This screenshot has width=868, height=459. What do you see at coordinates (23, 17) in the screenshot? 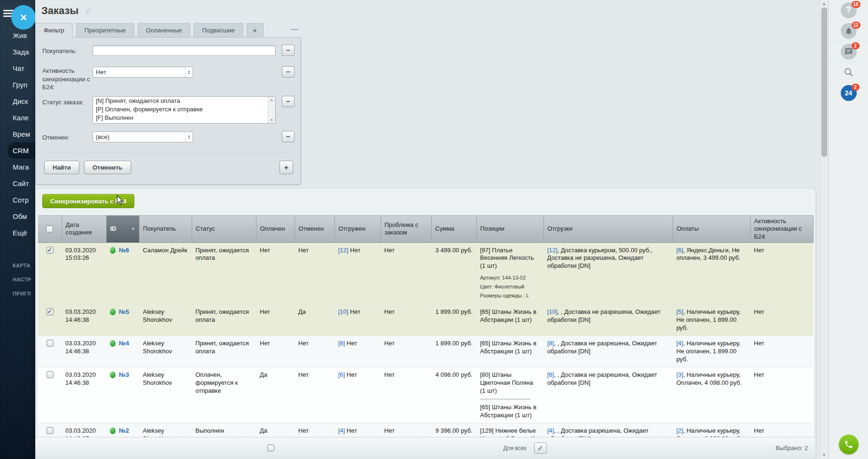
I see `close-bubble-icon: ✕` at bounding box center [23, 17].